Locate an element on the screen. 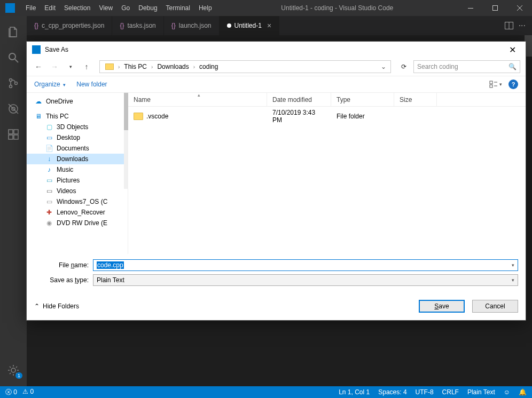 This screenshot has width=532, height=398. saveastype-combo: Plain Text ▾ is located at coordinates (306, 280).